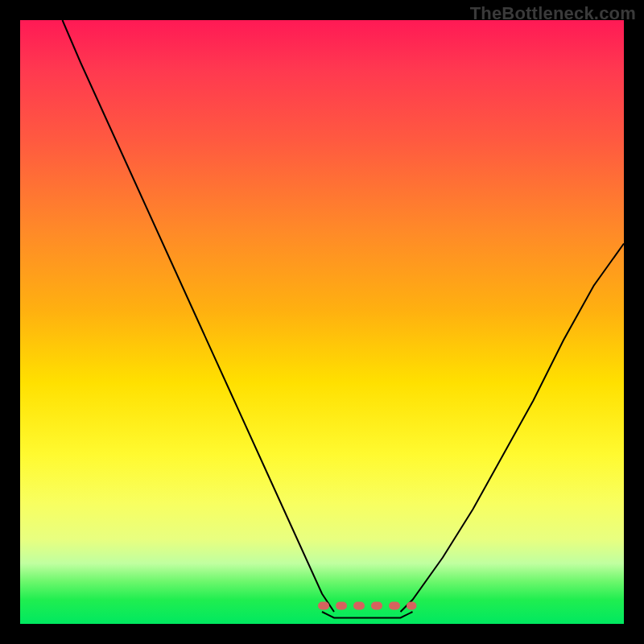  What do you see at coordinates (367, 615) in the screenshot?
I see `flat-bottom-line` at bounding box center [367, 615].